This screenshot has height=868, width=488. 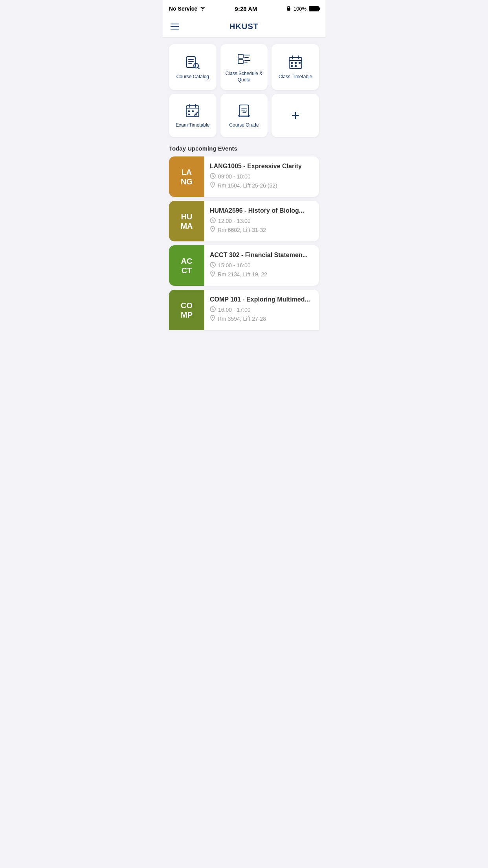 What do you see at coordinates (203, 9) in the screenshot?
I see `wifi-icon` at bounding box center [203, 9].